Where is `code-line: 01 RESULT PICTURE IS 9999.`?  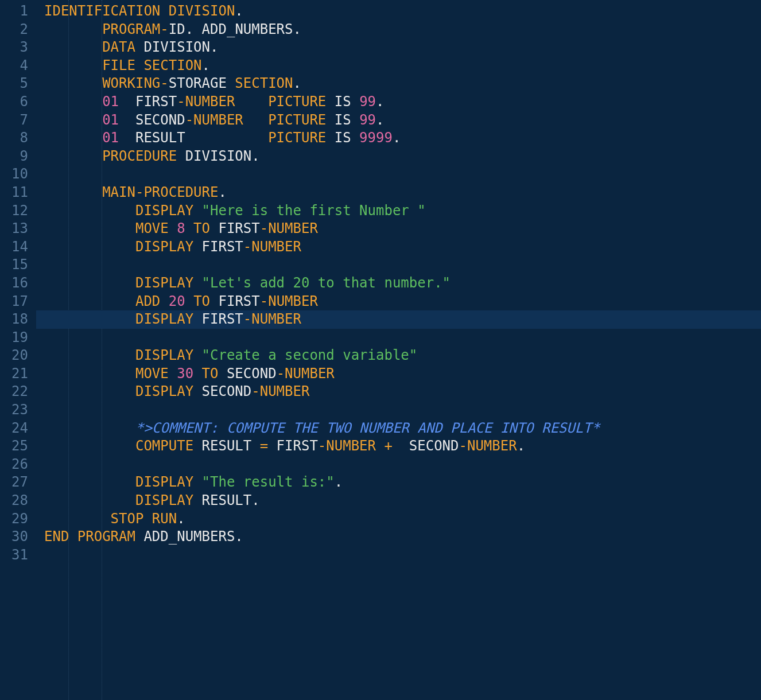 code-line: 01 RESULT PICTURE IS 9999. is located at coordinates (403, 138).